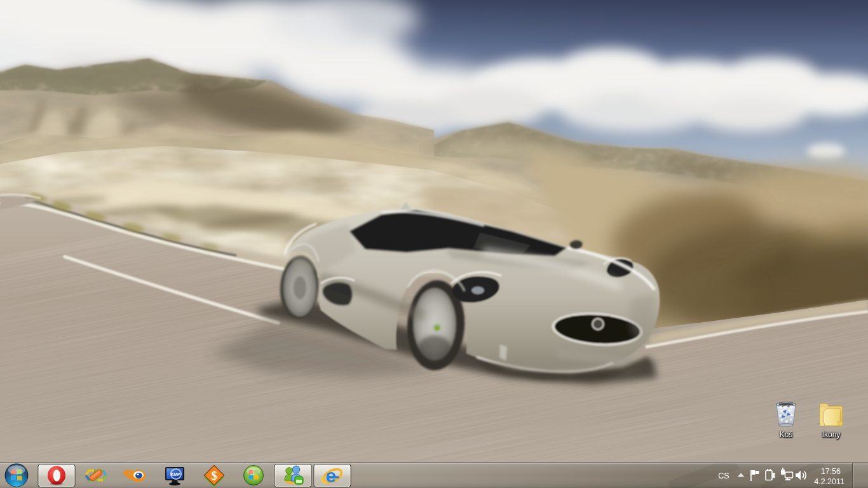 The width and height of the screenshot is (868, 488). Describe the element at coordinates (332, 475) in the screenshot. I see `svg-text: e` at that location.